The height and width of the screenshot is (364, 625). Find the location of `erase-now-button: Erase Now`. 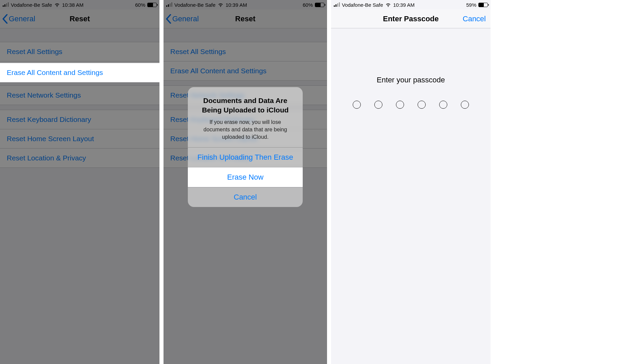

erase-now-button: Erase Now is located at coordinates (245, 177).